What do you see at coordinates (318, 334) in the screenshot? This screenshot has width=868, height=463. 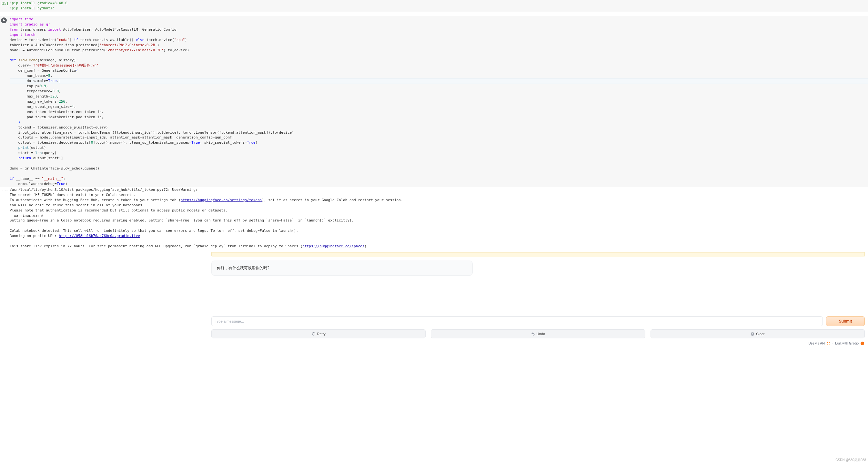 I see `retry-button: Retry` at bounding box center [318, 334].